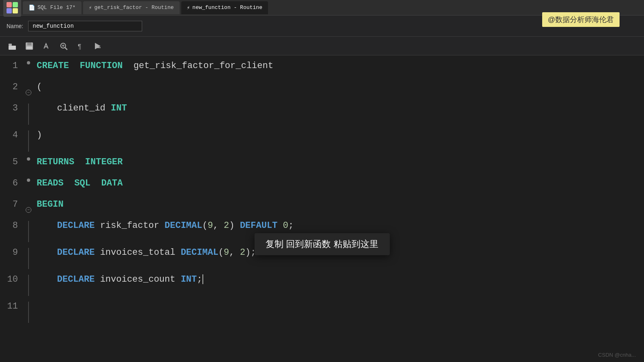 The height and width of the screenshot is (362, 644). Describe the element at coordinates (12, 135) in the screenshot. I see `line-number-4: 4` at that location.